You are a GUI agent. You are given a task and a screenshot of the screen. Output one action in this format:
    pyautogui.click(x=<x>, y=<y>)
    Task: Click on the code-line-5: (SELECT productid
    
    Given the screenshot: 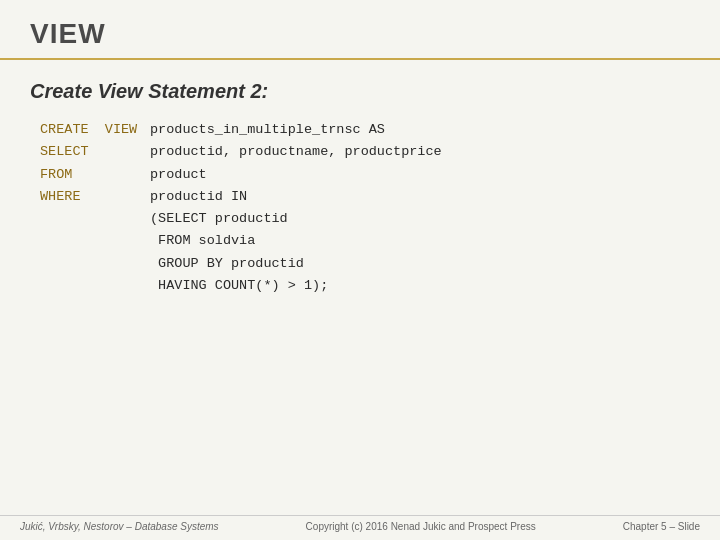 What is the action you would take?
    pyautogui.click(x=296, y=219)
    